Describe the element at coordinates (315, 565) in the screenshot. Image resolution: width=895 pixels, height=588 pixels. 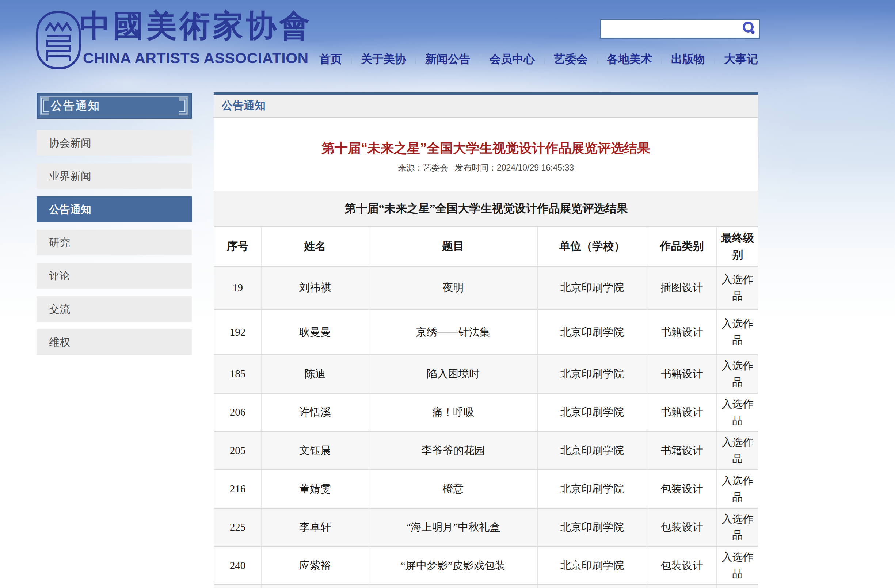
I see `table-cell: 应紫裕` at that location.